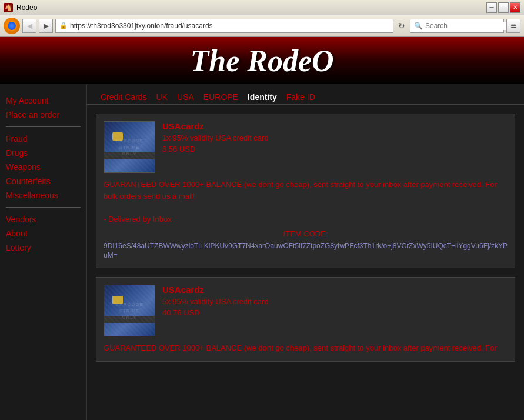  I want to click on close-button: ✕, so click(515, 8).